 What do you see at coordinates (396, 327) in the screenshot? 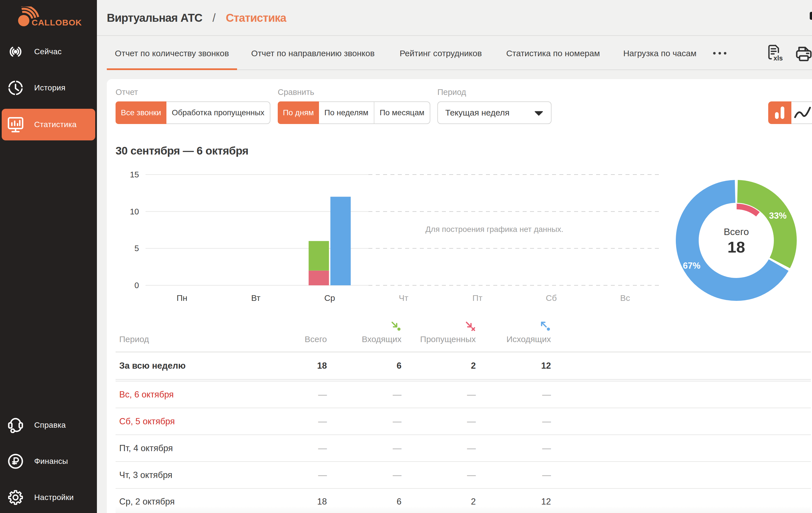
I see `incoming-call-icon` at bounding box center [396, 327].